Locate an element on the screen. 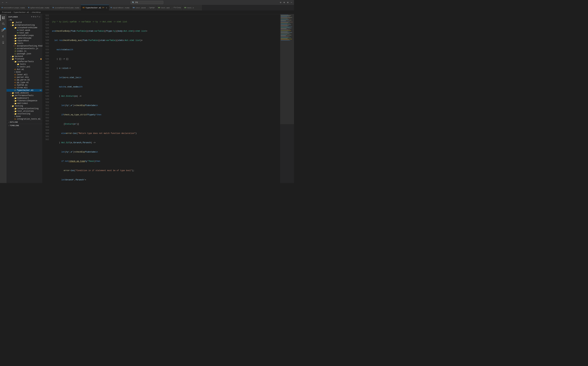 Image resolution: width=588 pixels, height=366 pixels. tab-nestedForLoops: N nestedForLoops.numa is located at coordinates (13, 8).